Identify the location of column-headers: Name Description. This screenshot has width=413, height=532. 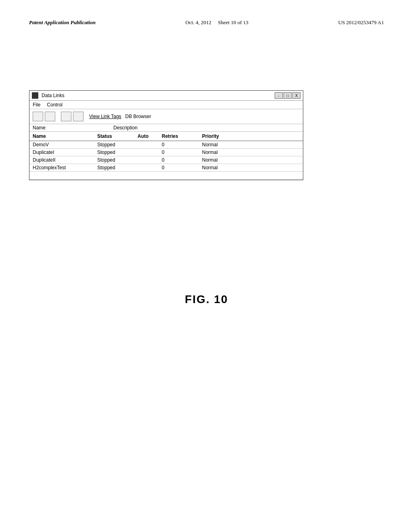
(166, 128).